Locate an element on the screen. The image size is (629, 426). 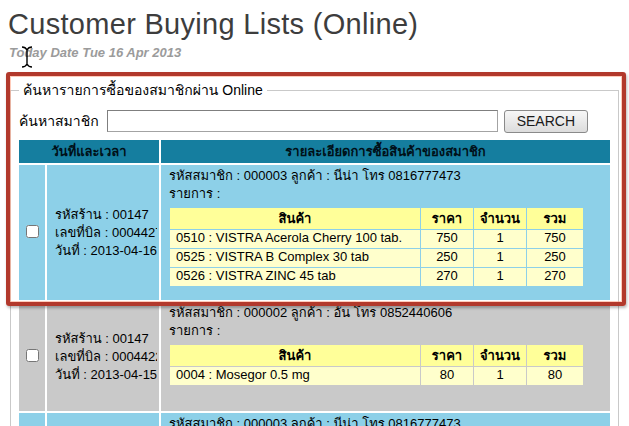
row2-items-label: รายการ : is located at coordinates (386, 331).